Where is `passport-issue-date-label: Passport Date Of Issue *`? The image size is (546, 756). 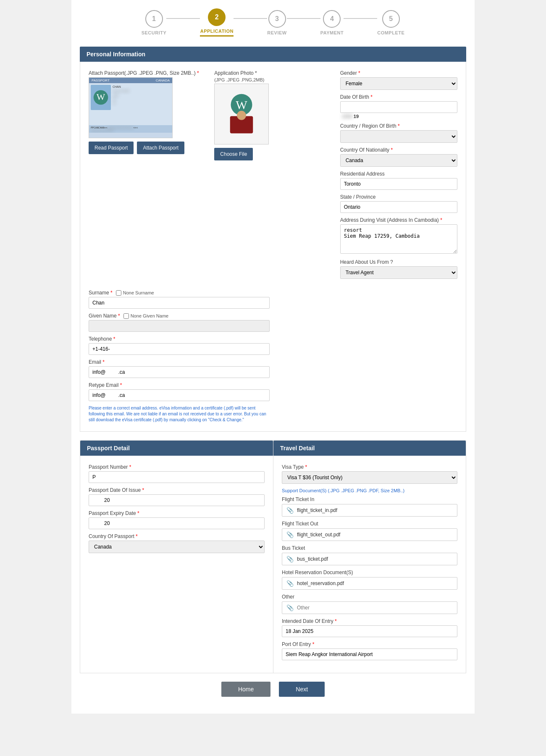
passport-issue-date-label: Passport Date Of Issue * is located at coordinates (176, 490).